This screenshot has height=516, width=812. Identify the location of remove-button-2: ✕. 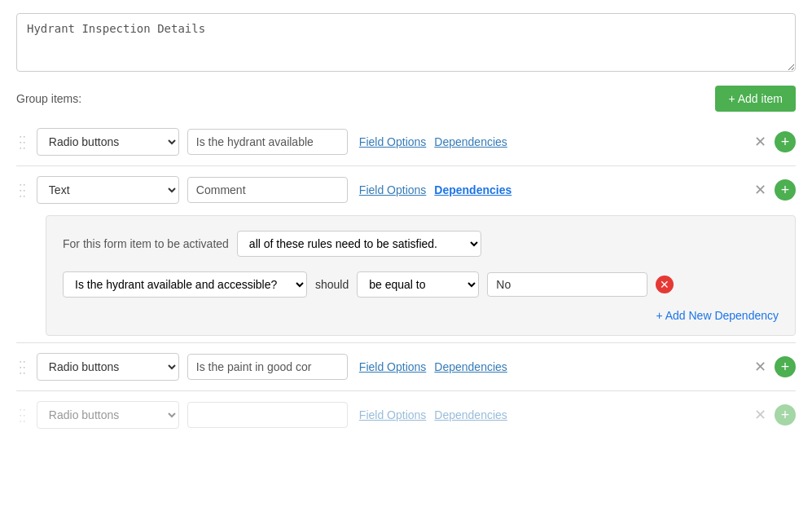
(761, 190).